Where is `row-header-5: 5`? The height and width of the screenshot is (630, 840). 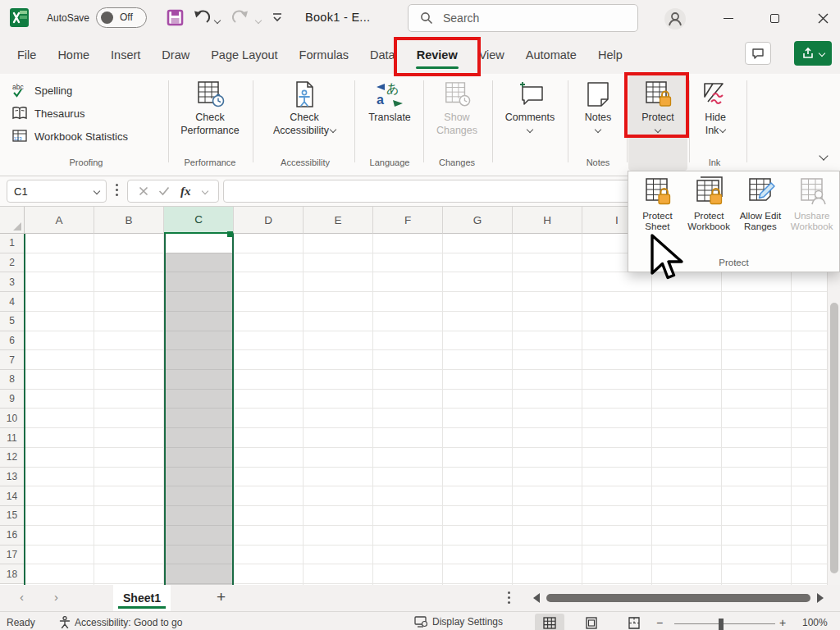 row-header-5: 5 is located at coordinates (12, 322).